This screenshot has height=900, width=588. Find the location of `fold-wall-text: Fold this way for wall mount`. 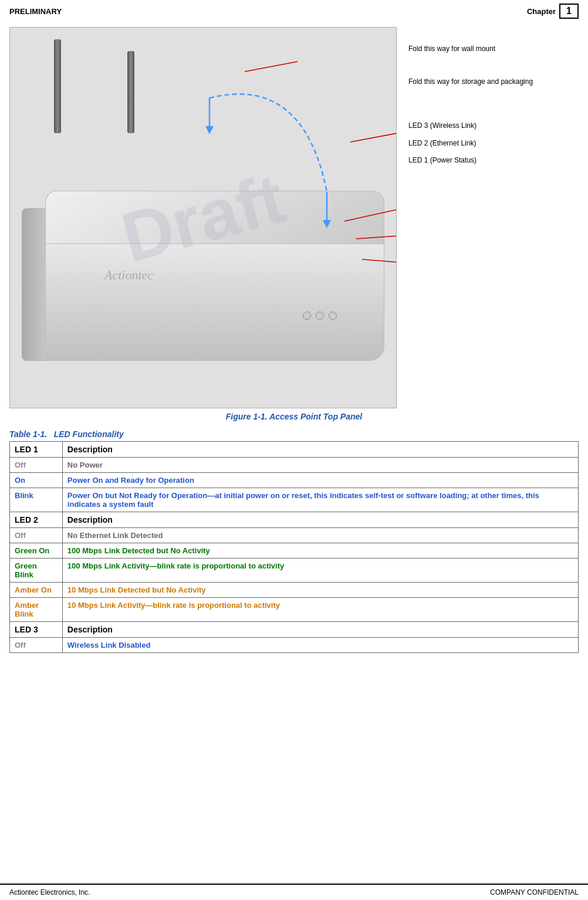

fold-wall-text: Fold this way for wall mount is located at coordinates (452, 49).